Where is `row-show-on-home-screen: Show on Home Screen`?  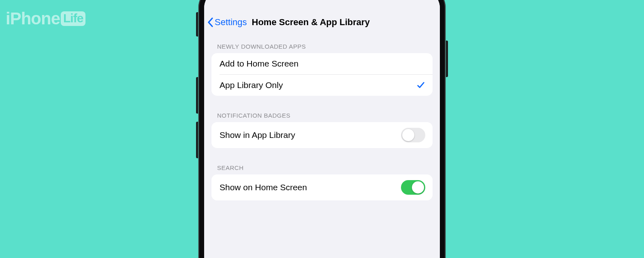
row-show-on-home-screen: Show on Home Screen is located at coordinates (322, 187).